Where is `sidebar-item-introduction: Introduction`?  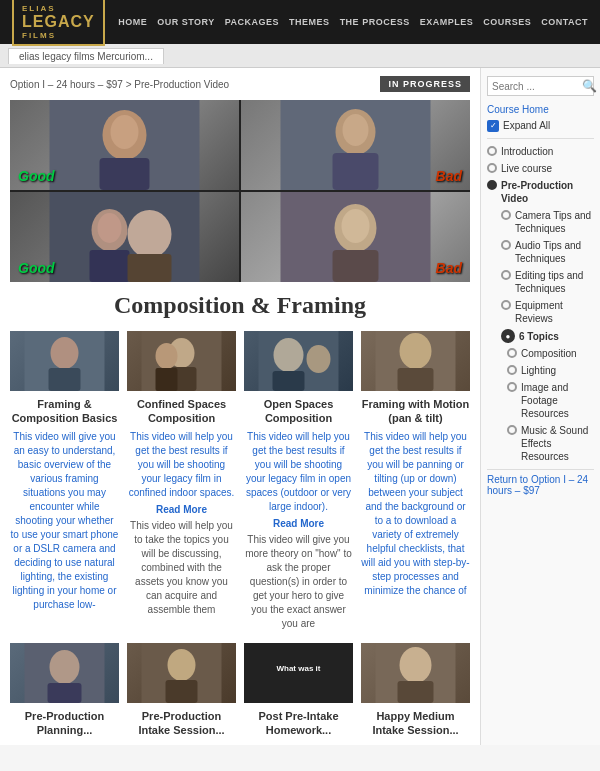 sidebar-item-introduction: Introduction is located at coordinates (540, 152).